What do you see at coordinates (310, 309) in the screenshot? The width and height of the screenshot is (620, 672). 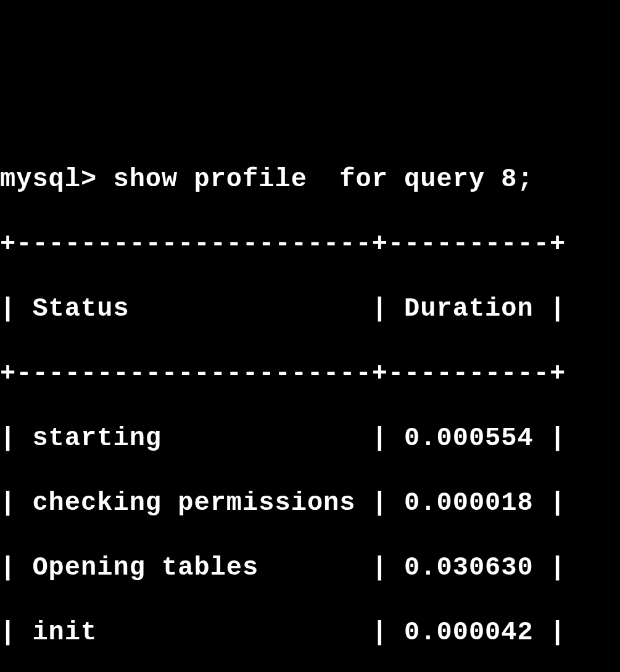 I see `table-header: | Status | Duration |` at bounding box center [310, 309].